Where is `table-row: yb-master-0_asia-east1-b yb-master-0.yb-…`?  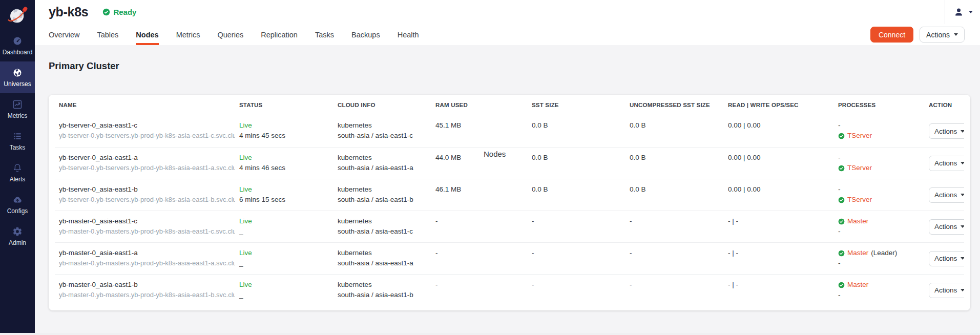 table-row: yb-master-0_asia-east1-b yb-master-0.yb-… is located at coordinates (509, 290).